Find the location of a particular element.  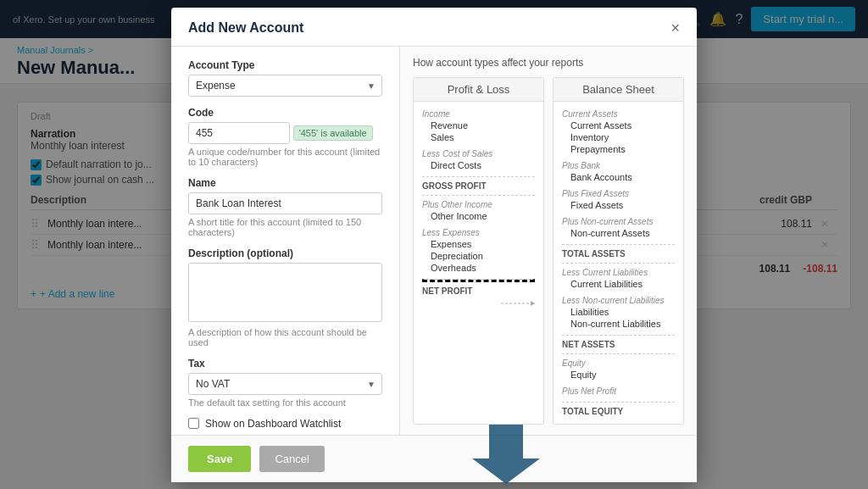

equity-item: Equity is located at coordinates (619, 375).